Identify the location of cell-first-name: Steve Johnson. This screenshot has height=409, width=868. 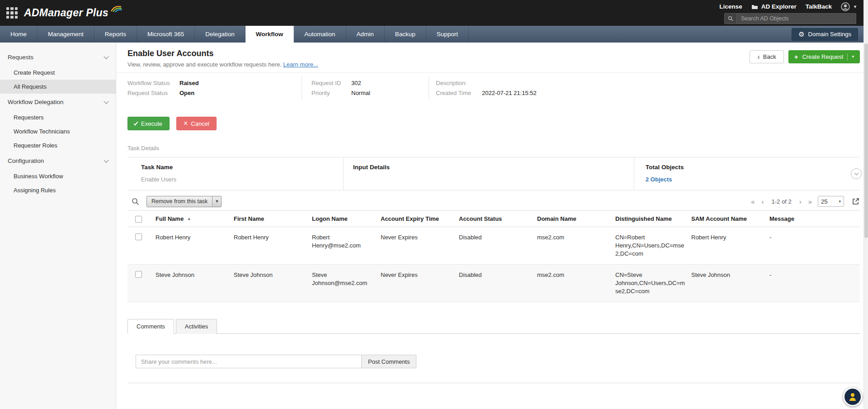
(273, 283).